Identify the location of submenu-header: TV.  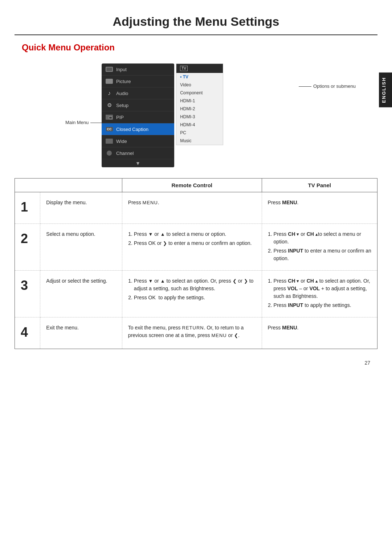
(200, 68).